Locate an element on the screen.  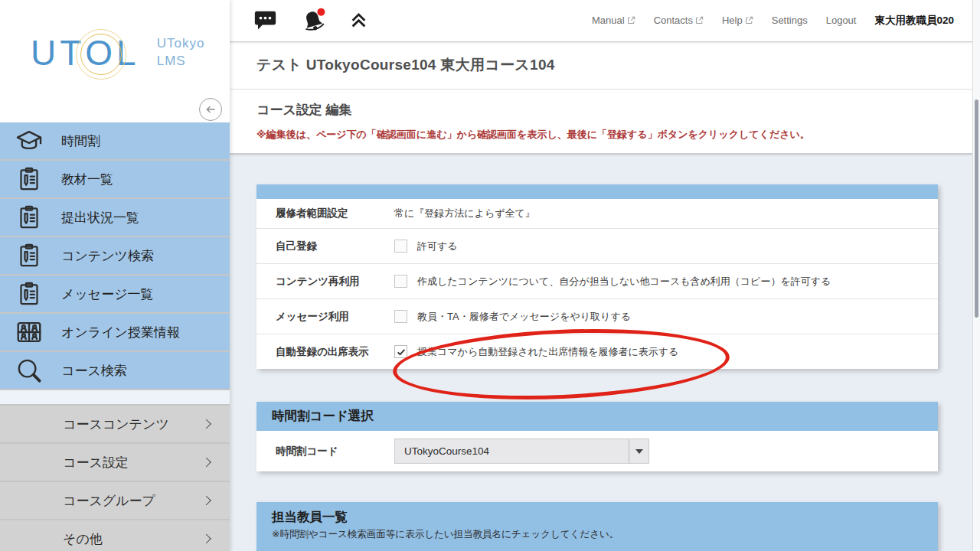
edit-warning-note: ※編集後は、ページ下の「確認画面に進む」から確認画面を表示し、最後に「登録する」… is located at coordinates (619, 135).